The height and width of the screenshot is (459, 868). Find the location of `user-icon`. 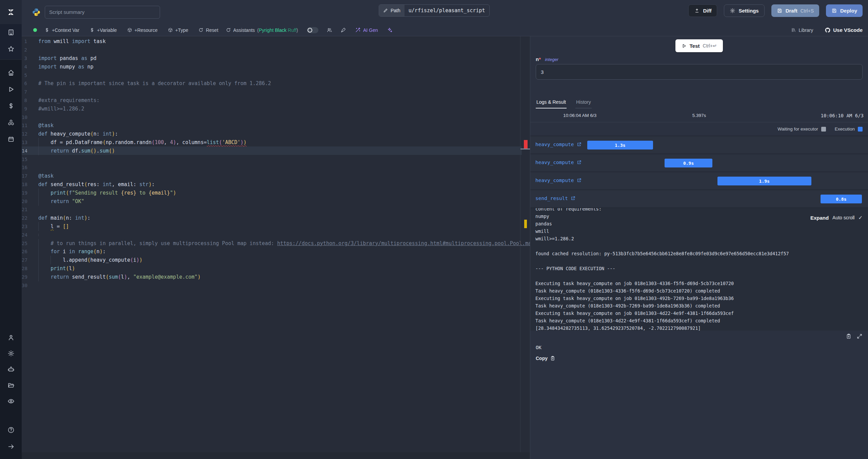

user-icon is located at coordinates (11, 338).